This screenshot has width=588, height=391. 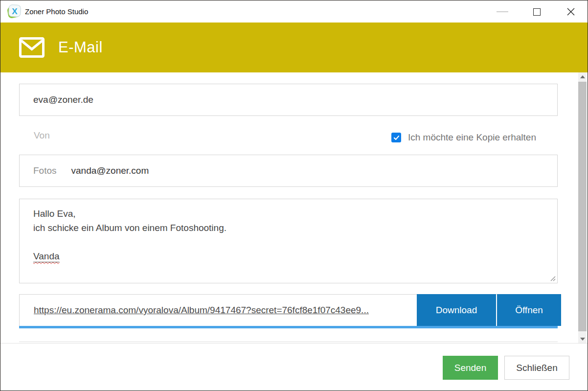 What do you see at coordinates (582, 207) in the screenshot?
I see `scrollbar-thumb` at bounding box center [582, 207].